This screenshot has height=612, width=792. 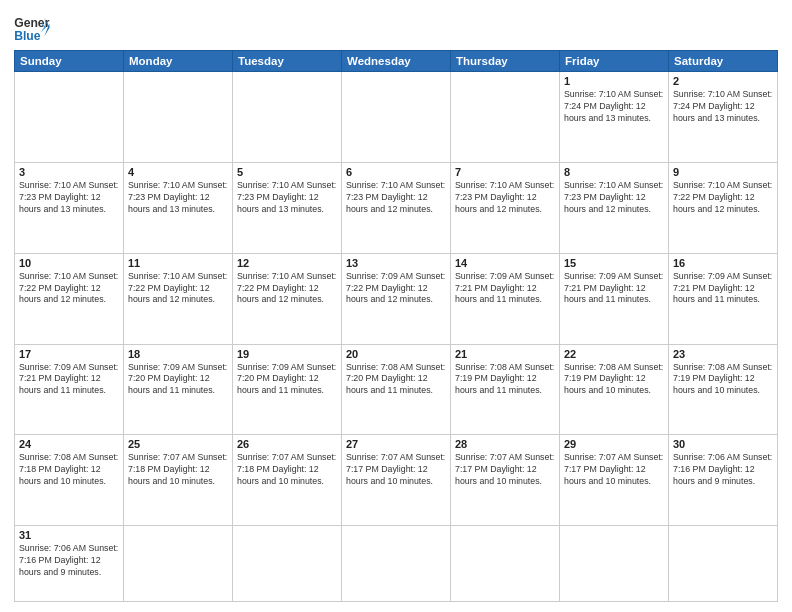 What do you see at coordinates (506, 390) in the screenshot?
I see `calendar-cell: 21Sunrise: 7:08 AM Sunset: 7:19 PM Dayli…` at bounding box center [506, 390].